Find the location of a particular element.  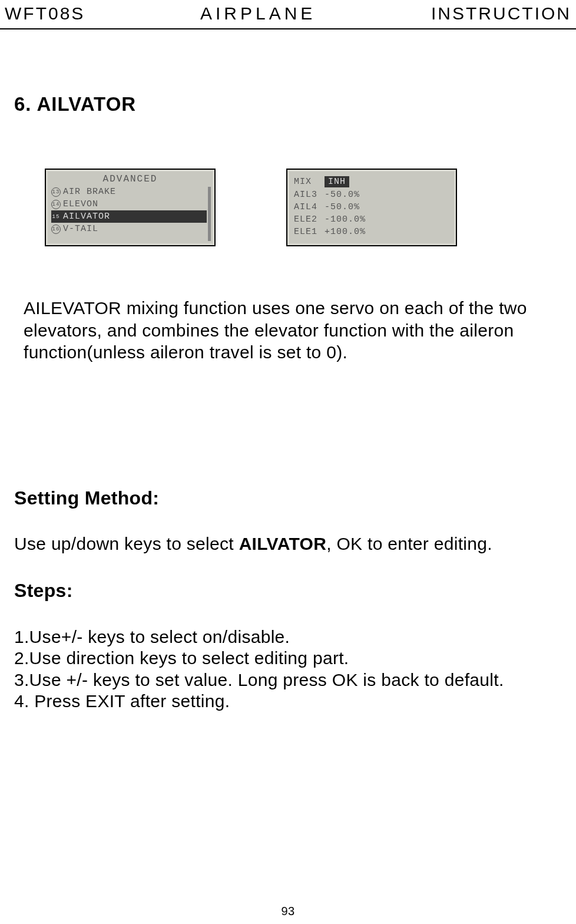

section-title: 6. AILVATOR is located at coordinates (288, 104).